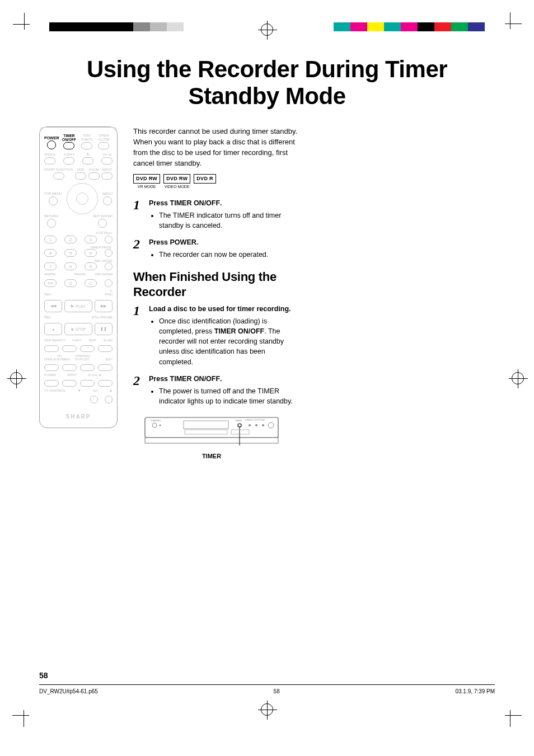  What do you see at coordinates (69, 138) in the screenshot?
I see `remote-timer-label: TIMER ON/OFF` at bounding box center [69, 138].